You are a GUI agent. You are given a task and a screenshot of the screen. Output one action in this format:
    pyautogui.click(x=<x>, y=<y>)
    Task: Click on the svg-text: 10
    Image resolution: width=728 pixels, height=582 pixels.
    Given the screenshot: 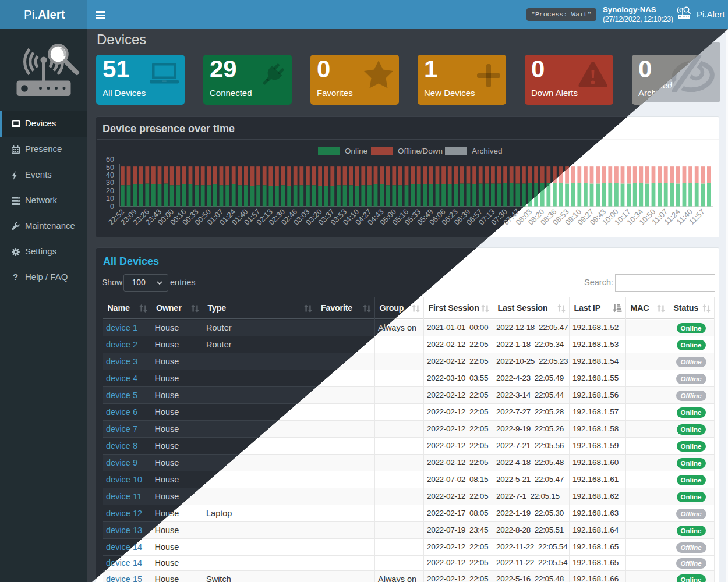 What is the action you would take?
    pyautogui.click(x=110, y=198)
    